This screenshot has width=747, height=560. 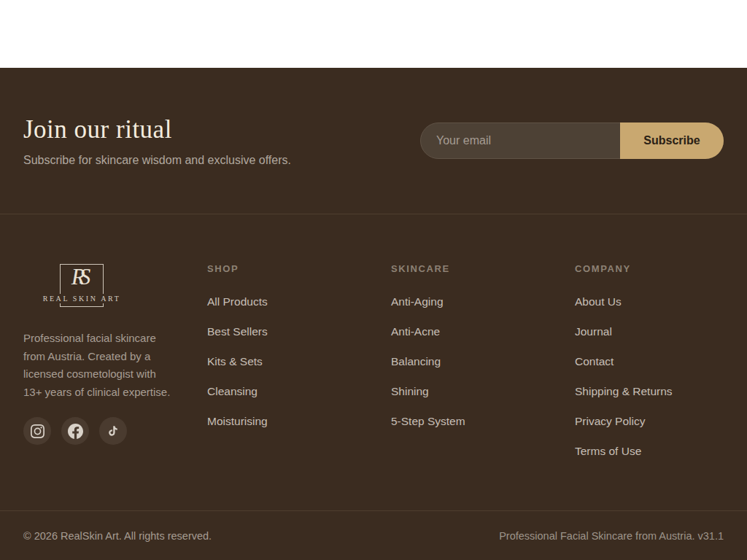 I want to click on facebook-link, so click(x=75, y=431).